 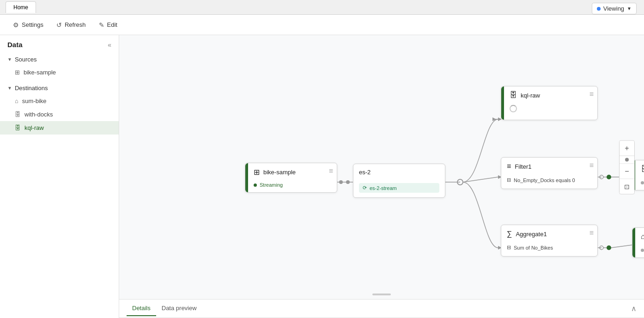 I want to click on node-kql-raw: 🗄 kql-raw ≡, so click(x=549, y=103).